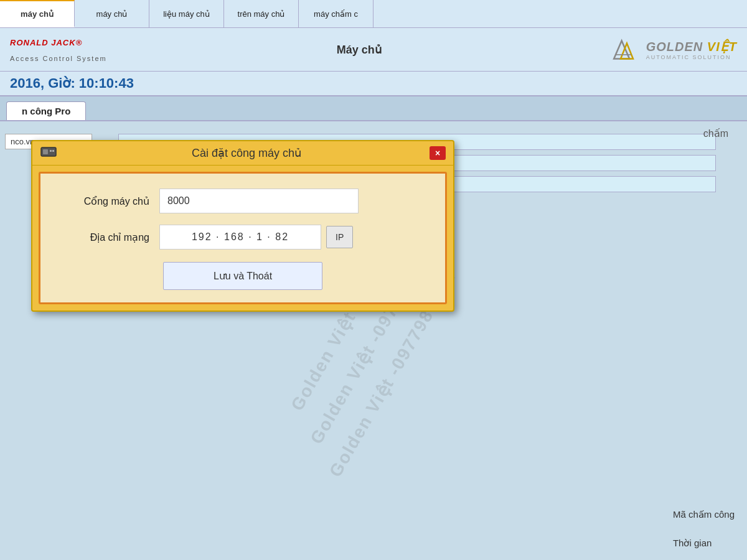 This screenshot has width=747, height=560. What do you see at coordinates (374, 14) in the screenshot?
I see `top-navbar: máy chủ máy chủ liệu máy chủ trên máy ch…` at bounding box center [374, 14].